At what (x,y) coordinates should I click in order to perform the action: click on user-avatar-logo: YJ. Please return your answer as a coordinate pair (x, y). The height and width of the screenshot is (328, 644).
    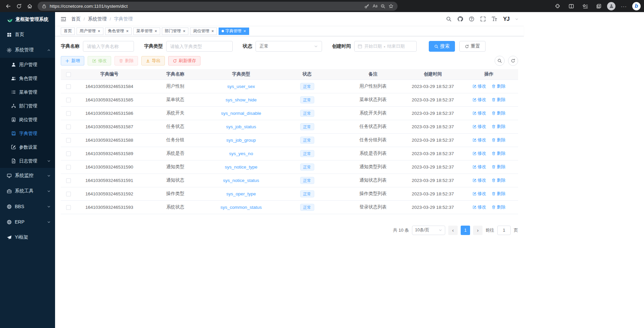
    Looking at the image, I should click on (506, 19).